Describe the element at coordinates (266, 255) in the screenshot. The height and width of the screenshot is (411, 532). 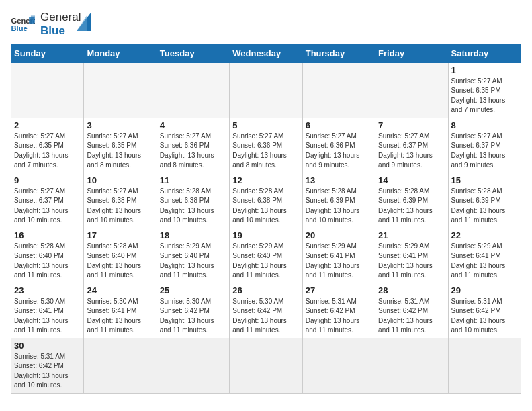
I see `calendar-cell: 19Sunrise: 5:29 AM Sunset: 6:40 PM Dayli…` at that location.